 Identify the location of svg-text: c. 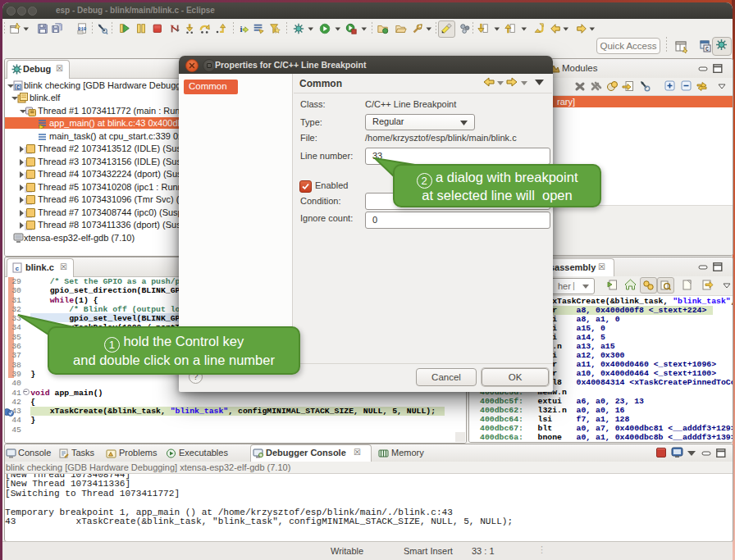
(18, 269).